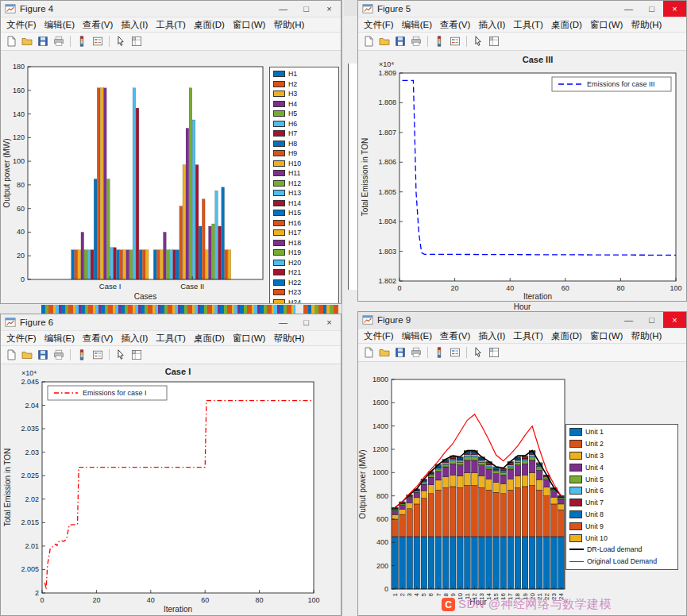 This screenshot has width=687, height=616. What do you see at coordinates (295, 243) in the screenshot?
I see `legend-label: H18` at bounding box center [295, 243].